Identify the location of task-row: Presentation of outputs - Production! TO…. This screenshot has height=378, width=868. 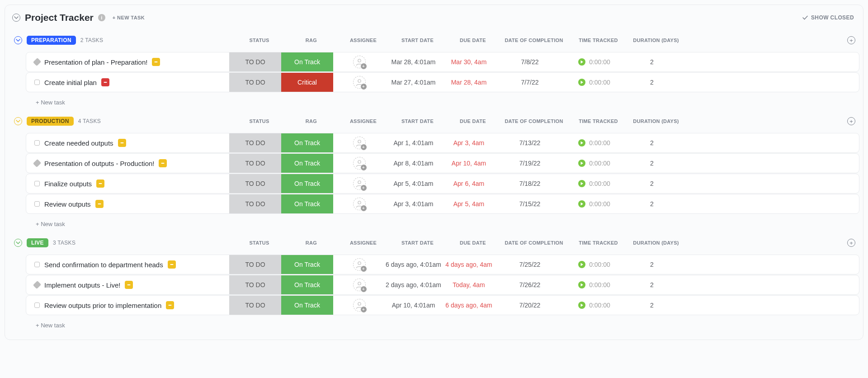
(443, 163).